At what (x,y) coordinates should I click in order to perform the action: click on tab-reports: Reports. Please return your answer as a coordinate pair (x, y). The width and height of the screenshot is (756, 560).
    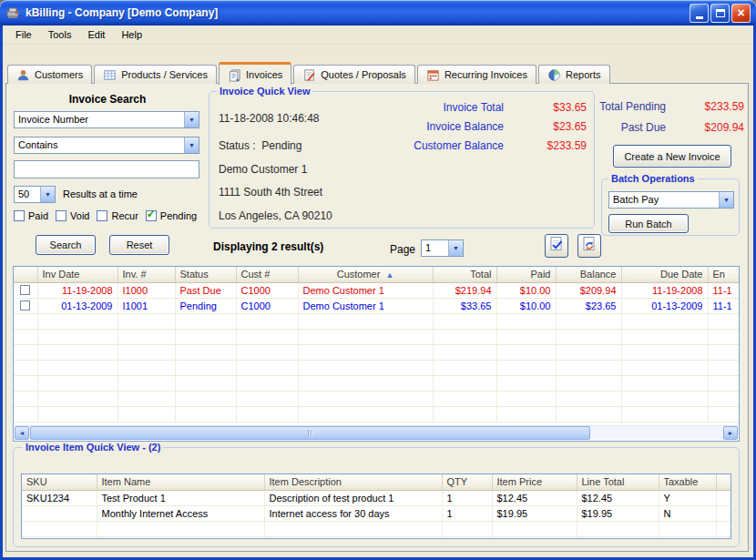
    Looking at the image, I should click on (574, 75).